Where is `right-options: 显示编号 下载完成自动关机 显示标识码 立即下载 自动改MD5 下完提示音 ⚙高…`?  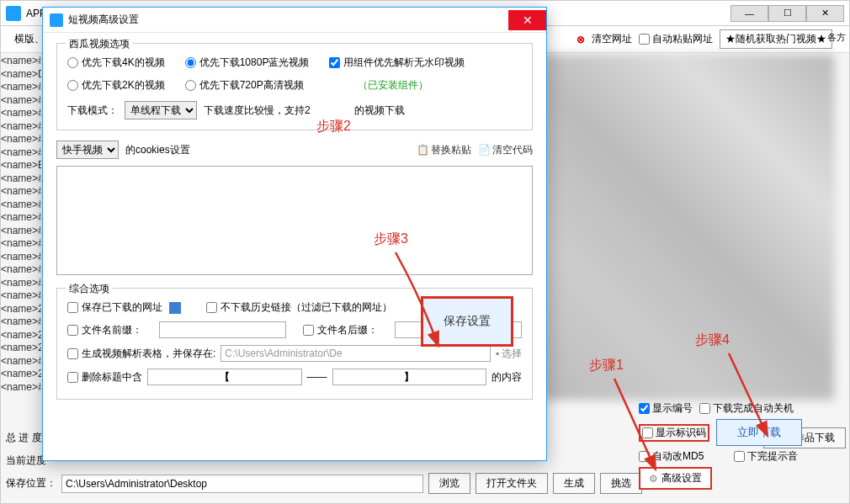 right-options: 显示编号 下载完成自动关机 显示标识码 立即下载 自动改MD5 下完提示音 ⚙高… is located at coordinates (736, 446).